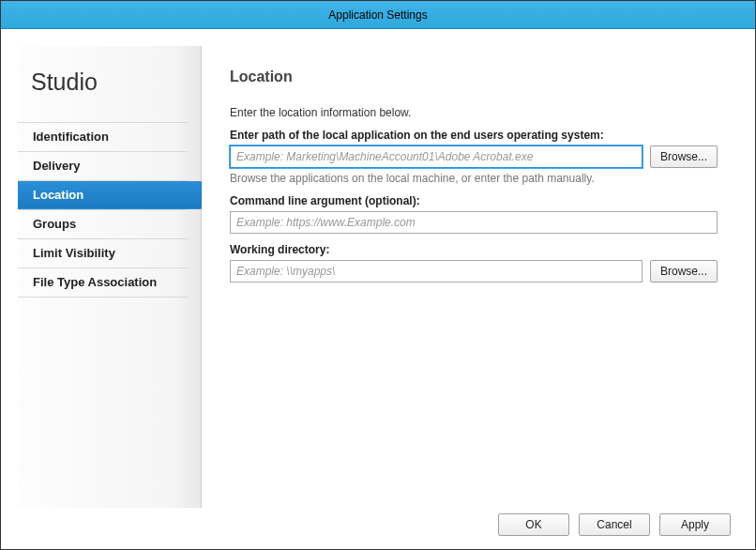 The height and width of the screenshot is (550, 756). I want to click on sidebar-item-identification: Identification, so click(109, 137).